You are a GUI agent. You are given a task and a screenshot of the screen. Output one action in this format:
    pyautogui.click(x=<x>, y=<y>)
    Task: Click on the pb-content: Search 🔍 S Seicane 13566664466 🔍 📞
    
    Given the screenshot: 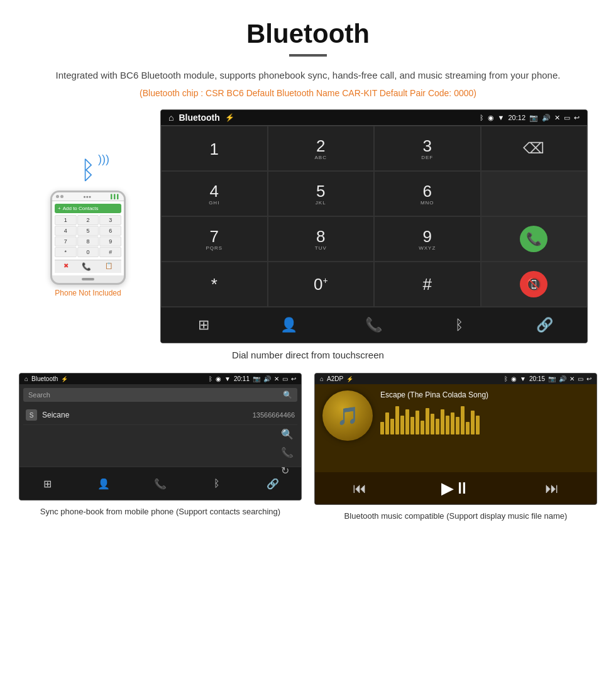 What is the action you would take?
    pyautogui.click(x=160, y=442)
    